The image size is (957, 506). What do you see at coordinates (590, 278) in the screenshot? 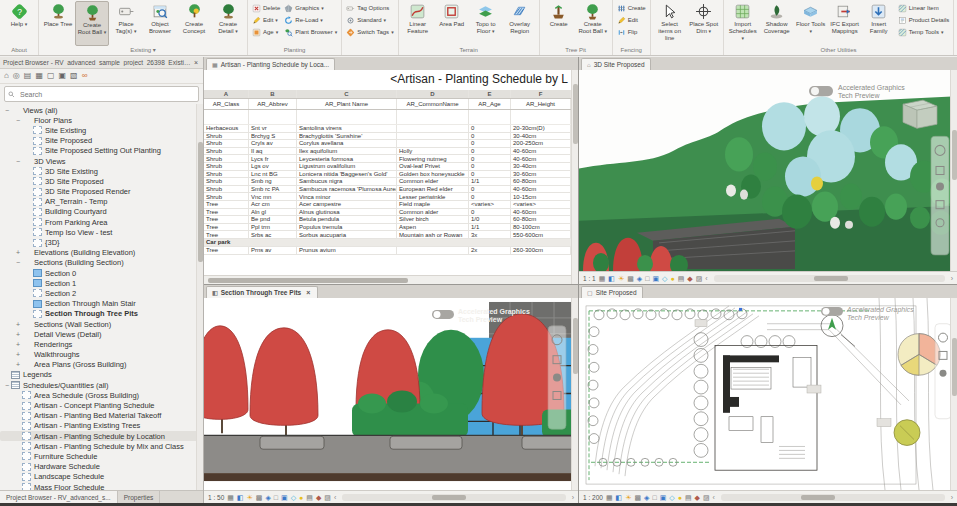
I see `view-scale-label: 1` at bounding box center [590, 278].